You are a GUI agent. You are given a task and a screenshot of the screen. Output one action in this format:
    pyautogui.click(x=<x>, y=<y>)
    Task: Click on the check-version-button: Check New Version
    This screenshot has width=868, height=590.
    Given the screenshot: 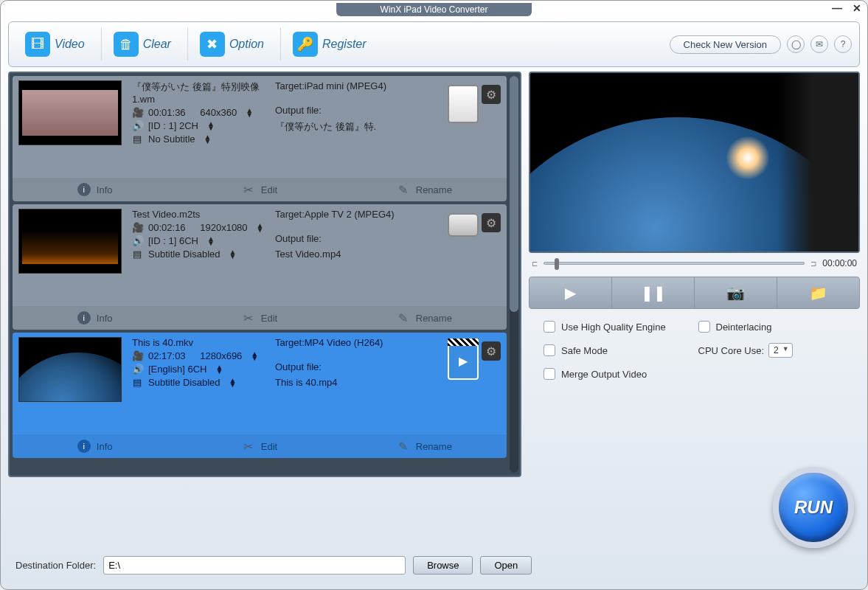 What is the action you would take?
    pyautogui.click(x=726, y=44)
    